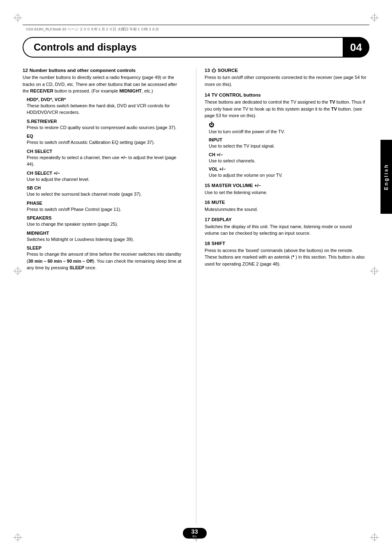  What do you see at coordinates (106, 203) in the screenshot?
I see `subsection-phase-title: PHASE` at bounding box center [106, 203].